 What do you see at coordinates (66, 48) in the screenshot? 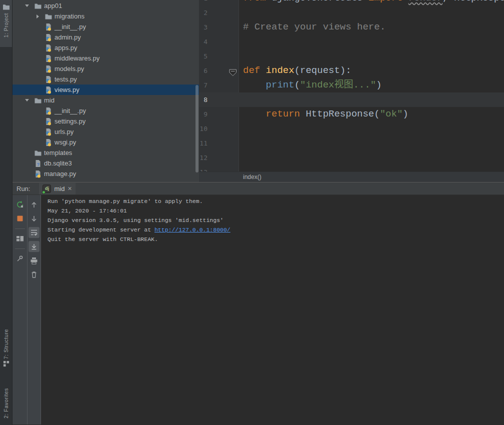
I see `tree-item-label: apps.py` at bounding box center [66, 48].